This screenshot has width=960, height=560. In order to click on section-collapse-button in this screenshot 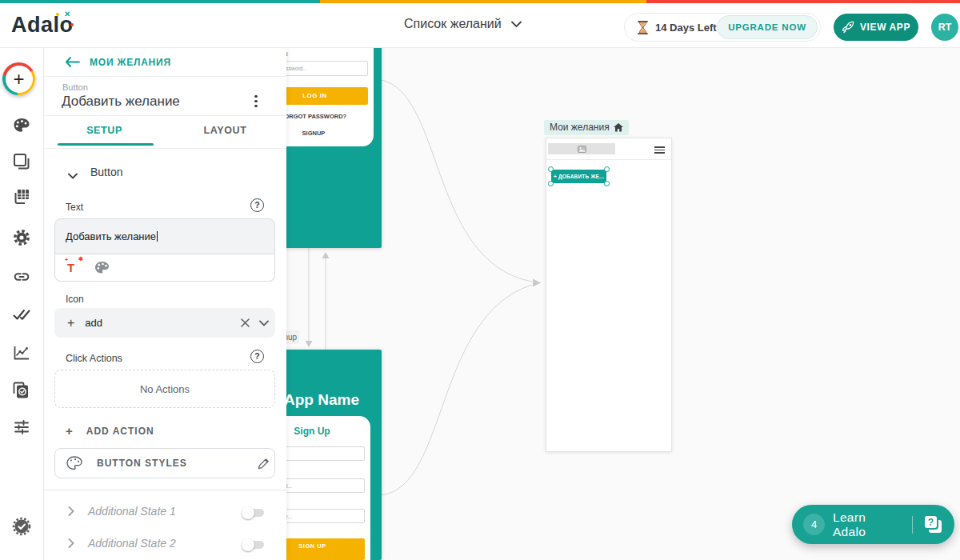, I will do `click(73, 175)`.